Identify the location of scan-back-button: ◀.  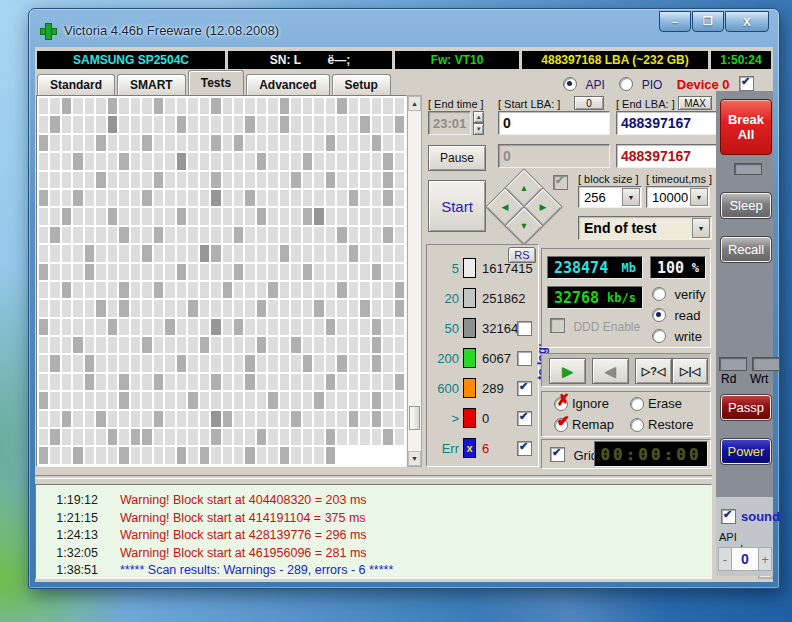
(610, 371).